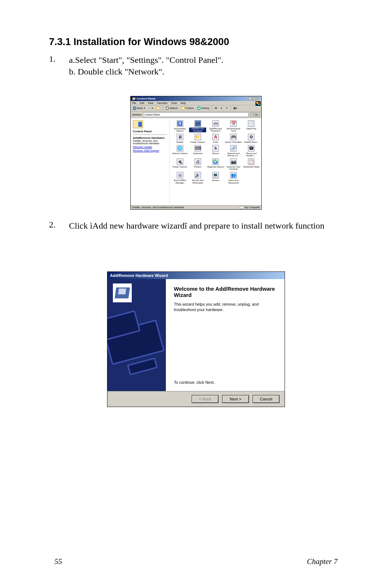  Describe the element at coordinates (251, 139) in the screenshot. I see `cp-intel: Intel(R) Extre...` at that location.